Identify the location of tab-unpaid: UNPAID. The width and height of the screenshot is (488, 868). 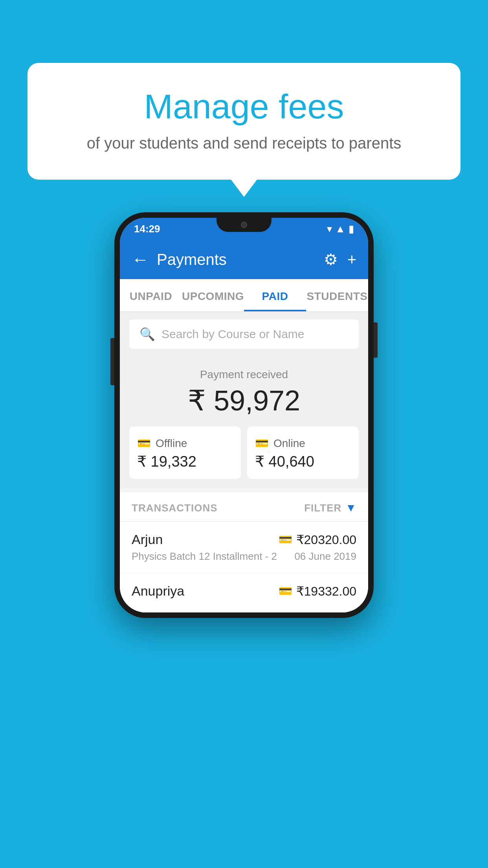
(151, 295).